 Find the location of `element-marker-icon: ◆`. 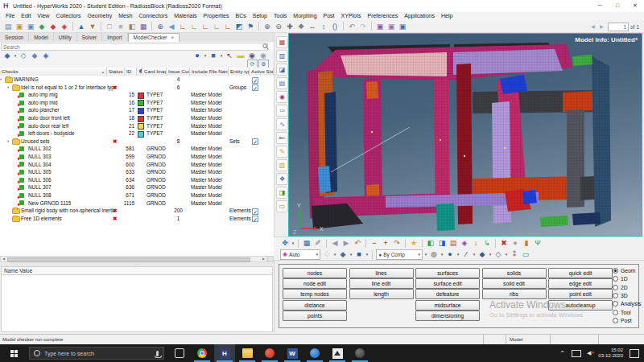

element-marker-icon: ◆ is located at coordinates (482, 254).